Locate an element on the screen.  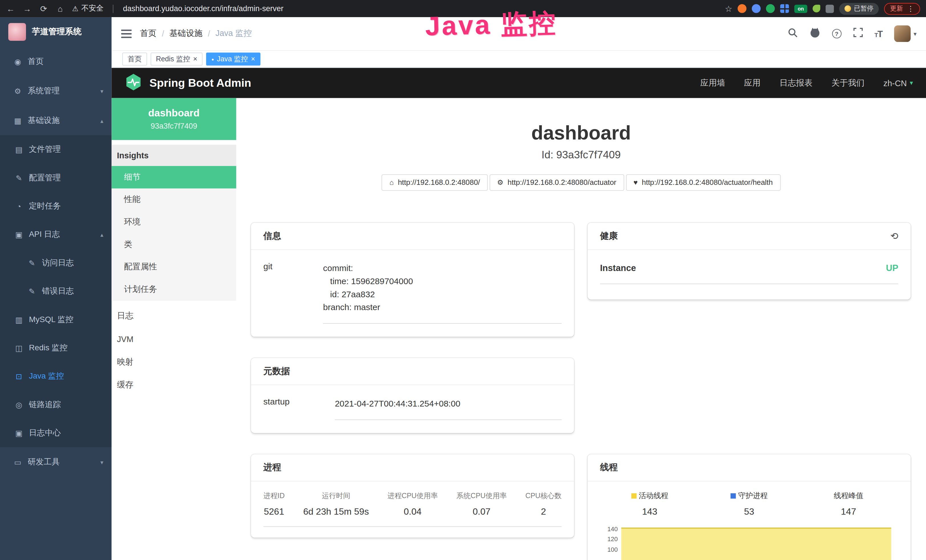
browser-menu-icon: ⋮ is located at coordinates (911, 9).